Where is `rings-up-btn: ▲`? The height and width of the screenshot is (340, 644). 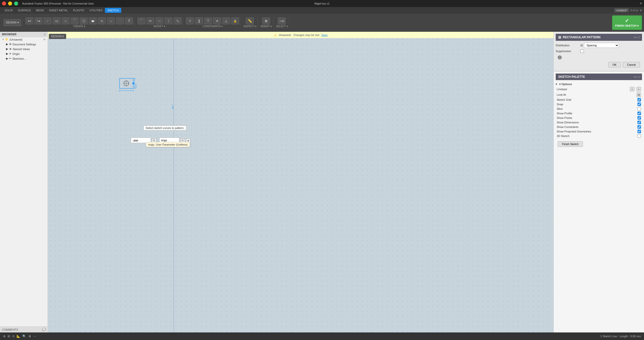
rings-up-btn: ▲ is located at coordinates (188, 141).